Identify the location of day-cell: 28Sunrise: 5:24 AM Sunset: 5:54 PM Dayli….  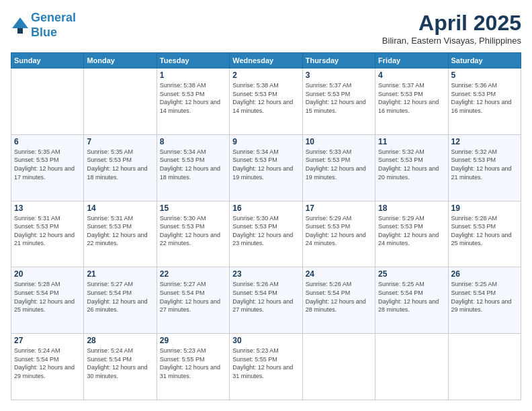
(120, 367).